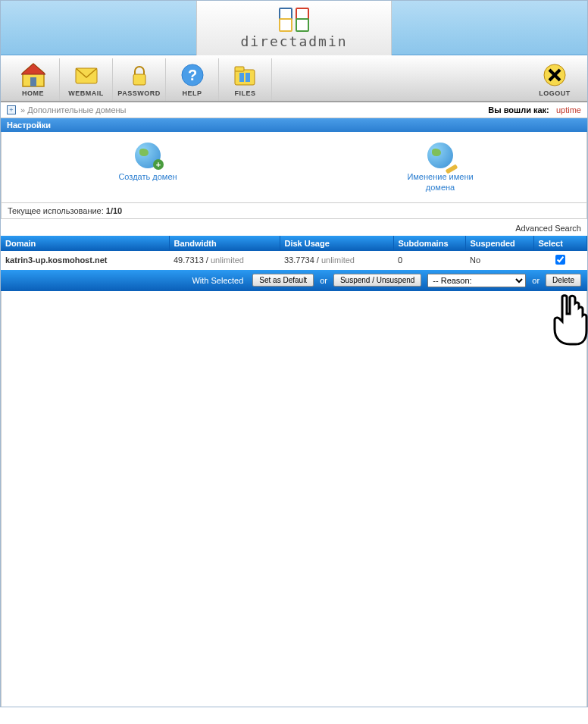 This screenshot has height=724, width=588. I want to click on col-select: Select, so click(561, 243).